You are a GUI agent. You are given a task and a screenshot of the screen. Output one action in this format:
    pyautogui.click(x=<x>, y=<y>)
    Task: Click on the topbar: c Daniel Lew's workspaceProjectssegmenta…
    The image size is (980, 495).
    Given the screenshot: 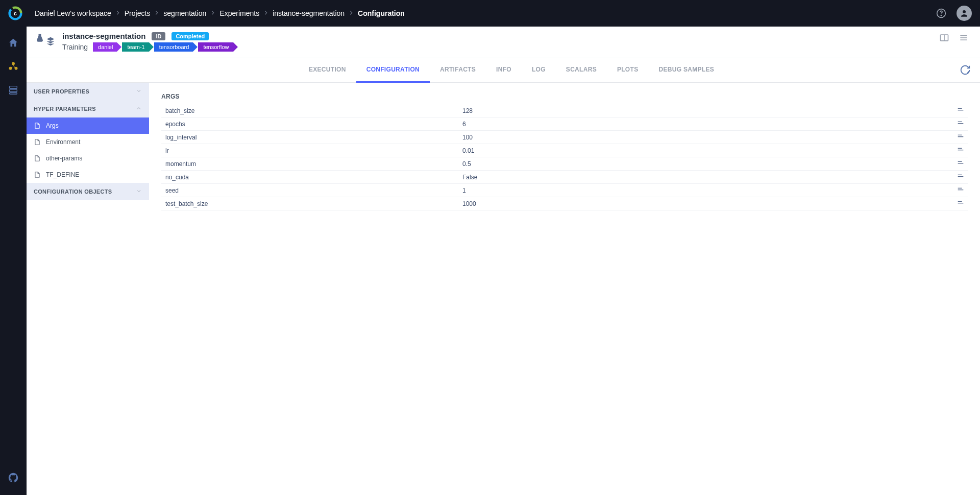 What is the action you would take?
    pyautogui.click(x=490, y=13)
    